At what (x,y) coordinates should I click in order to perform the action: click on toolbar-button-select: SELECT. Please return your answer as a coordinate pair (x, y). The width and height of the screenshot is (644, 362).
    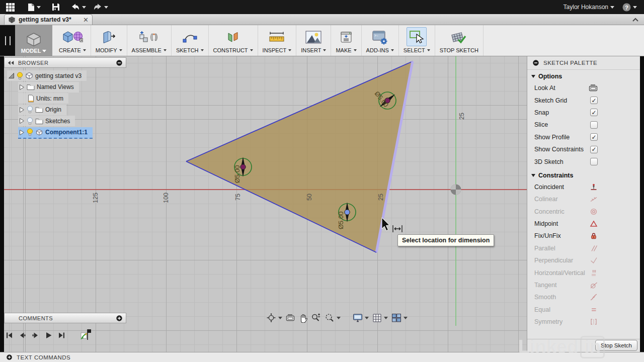
    Looking at the image, I should click on (417, 40).